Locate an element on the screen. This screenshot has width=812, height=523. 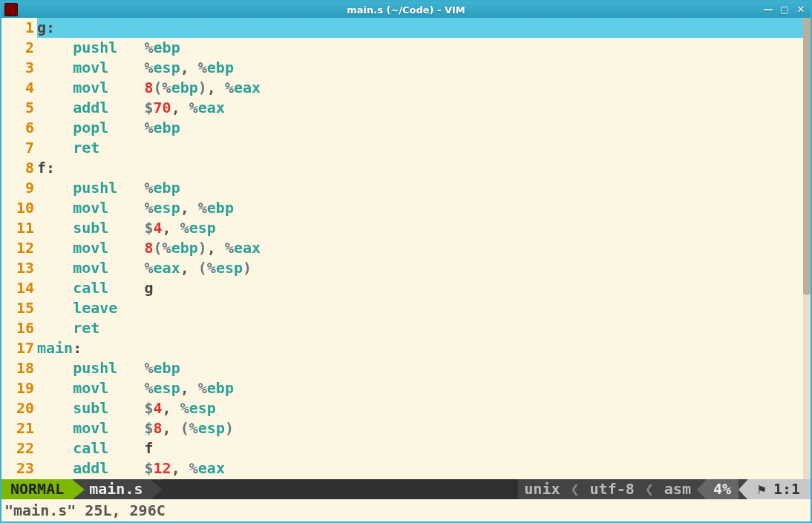
line-number: 3 is located at coordinates (18, 68).